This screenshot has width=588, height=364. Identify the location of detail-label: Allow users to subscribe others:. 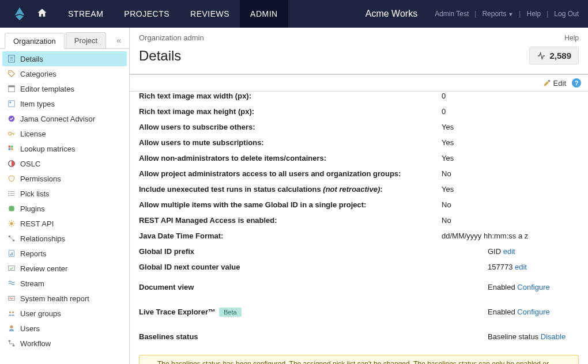
(291, 127).